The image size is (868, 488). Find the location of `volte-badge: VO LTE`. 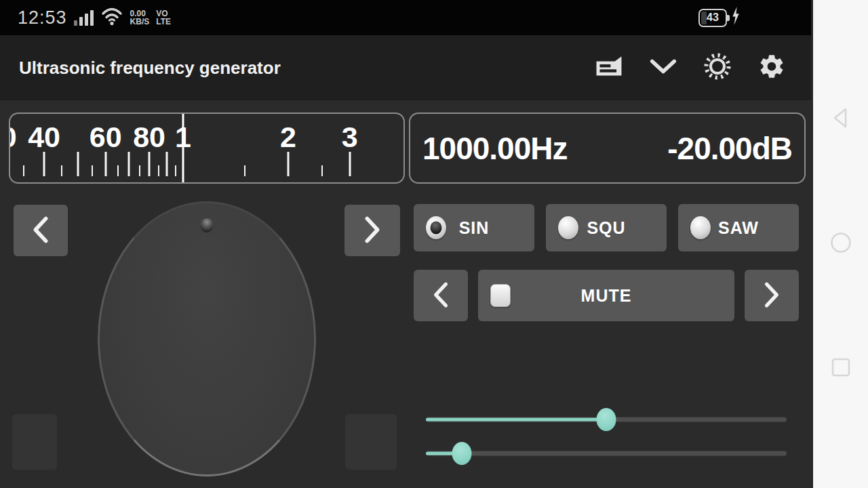

volte-badge: VO LTE is located at coordinates (163, 18).